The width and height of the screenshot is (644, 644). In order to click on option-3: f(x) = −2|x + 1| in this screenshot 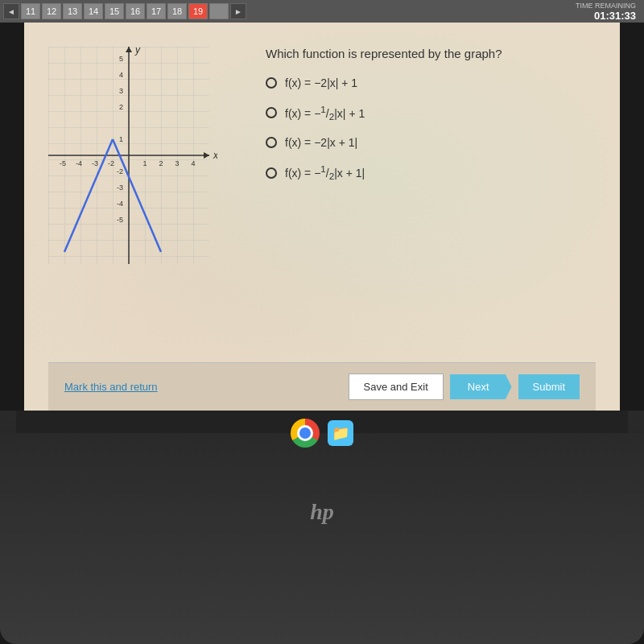, I will do `click(427, 142)`.